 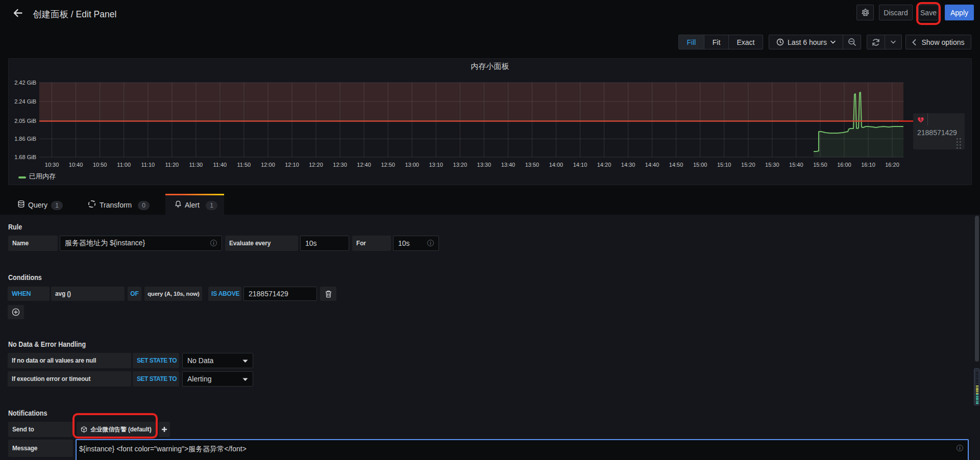 I want to click on svg-text: 13:50, so click(x=532, y=165).